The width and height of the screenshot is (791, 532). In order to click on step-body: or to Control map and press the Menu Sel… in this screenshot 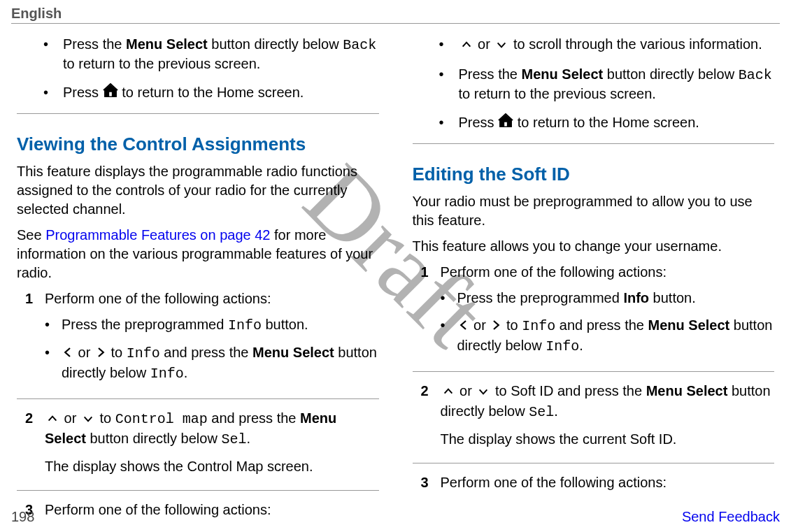, I will do `click(212, 446)`.